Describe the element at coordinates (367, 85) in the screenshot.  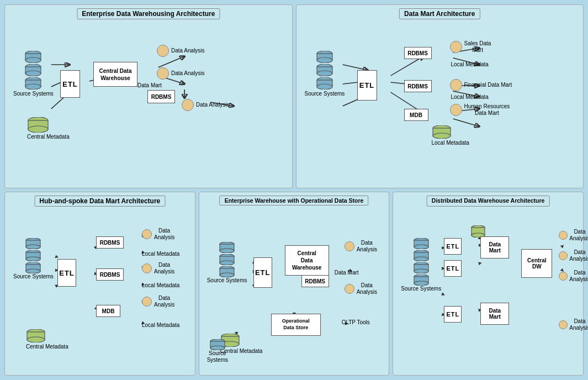
I see `dma-etl: ETL` at that location.